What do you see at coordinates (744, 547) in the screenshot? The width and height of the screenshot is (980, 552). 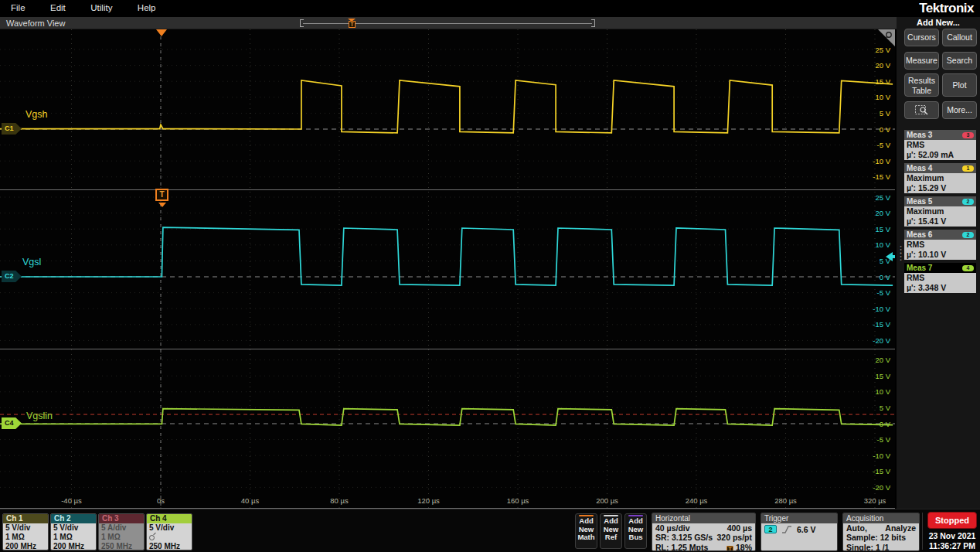 I see `horizontal-position: 18%` at bounding box center [744, 547].